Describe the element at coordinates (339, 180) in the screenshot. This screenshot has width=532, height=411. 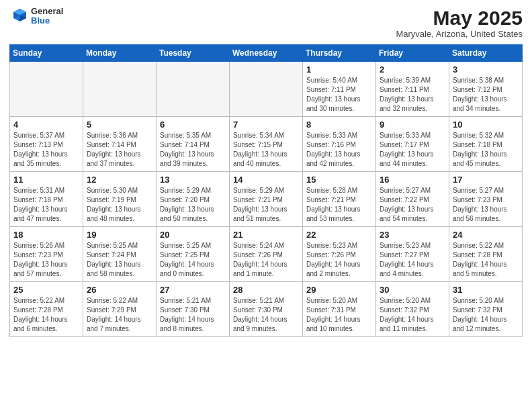
I see `day-number: 15` at that location.